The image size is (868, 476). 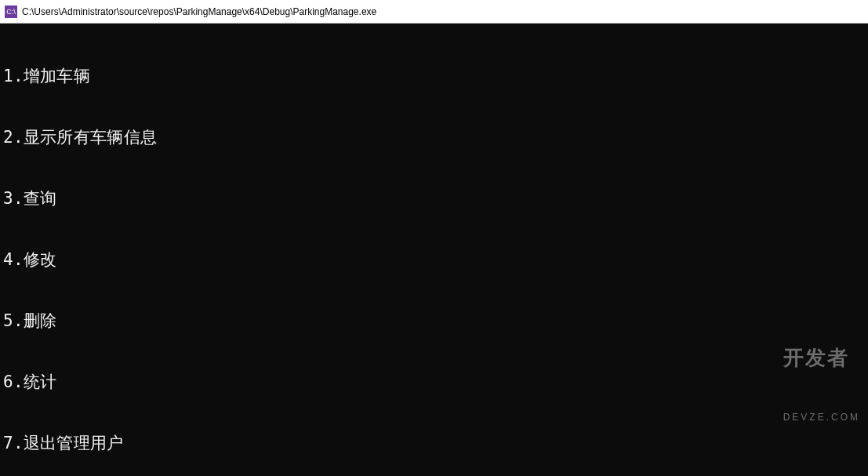 What do you see at coordinates (434, 382) in the screenshot?
I see `menu-item: 6.统计` at bounding box center [434, 382].